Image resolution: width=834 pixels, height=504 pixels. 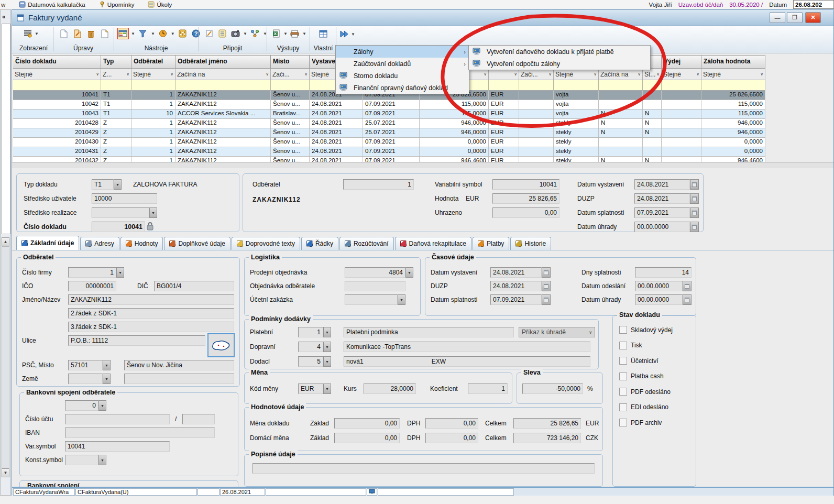 What do you see at coordinates (433, 243) in the screenshot?
I see `tab-da-ov-rekapitulace: Daňová rekapitulace` at bounding box center [433, 243].